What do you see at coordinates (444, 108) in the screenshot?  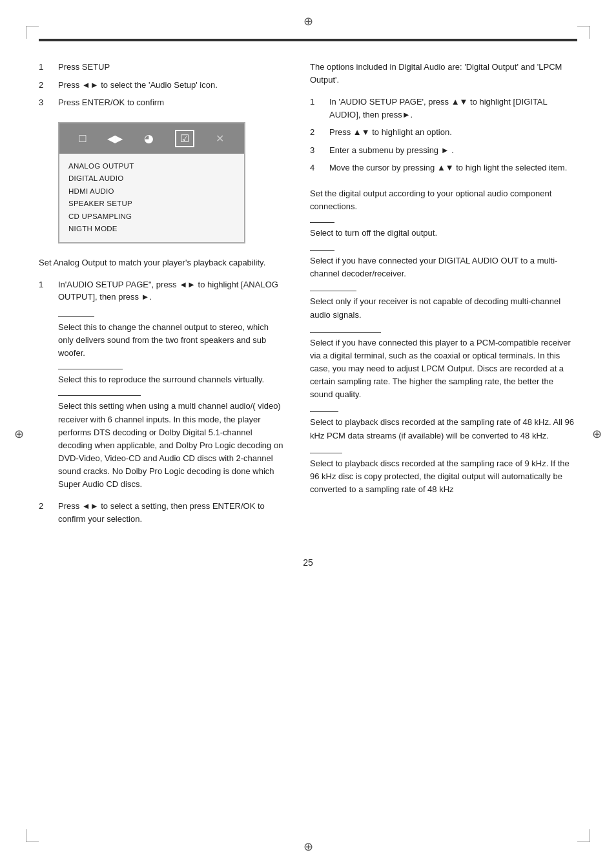 I see `digital-step-1: 1 In 'AUDIO SETUP PAGE', press ▲▼ to hig…` at bounding box center [444, 108].